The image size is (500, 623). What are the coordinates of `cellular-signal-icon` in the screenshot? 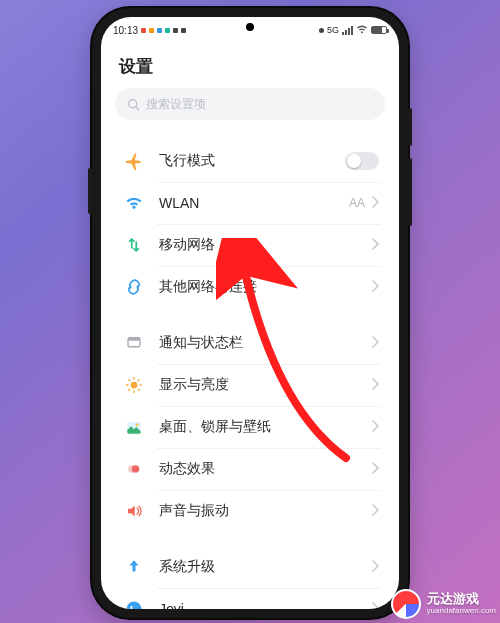 It's located at (348, 30).